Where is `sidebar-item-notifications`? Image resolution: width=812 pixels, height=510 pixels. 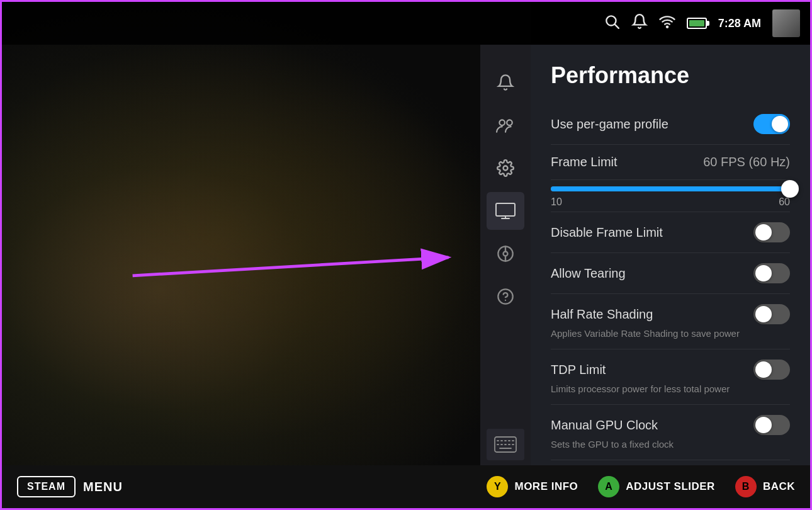
sidebar-item-notifications is located at coordinates (505, 82).